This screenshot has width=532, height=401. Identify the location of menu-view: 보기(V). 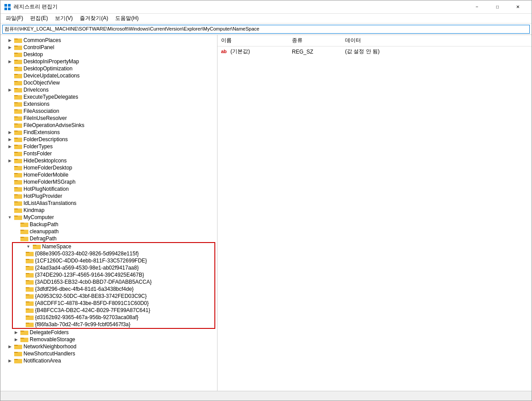
(64, 19).